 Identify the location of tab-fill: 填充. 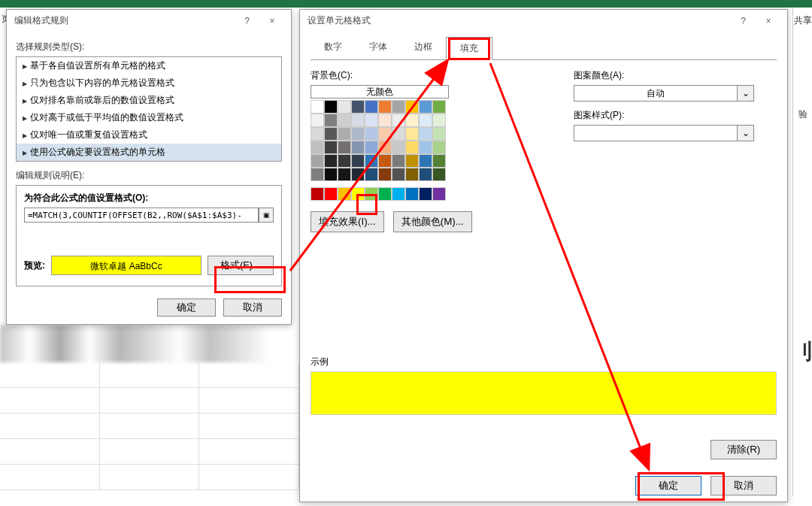
(469, 48).